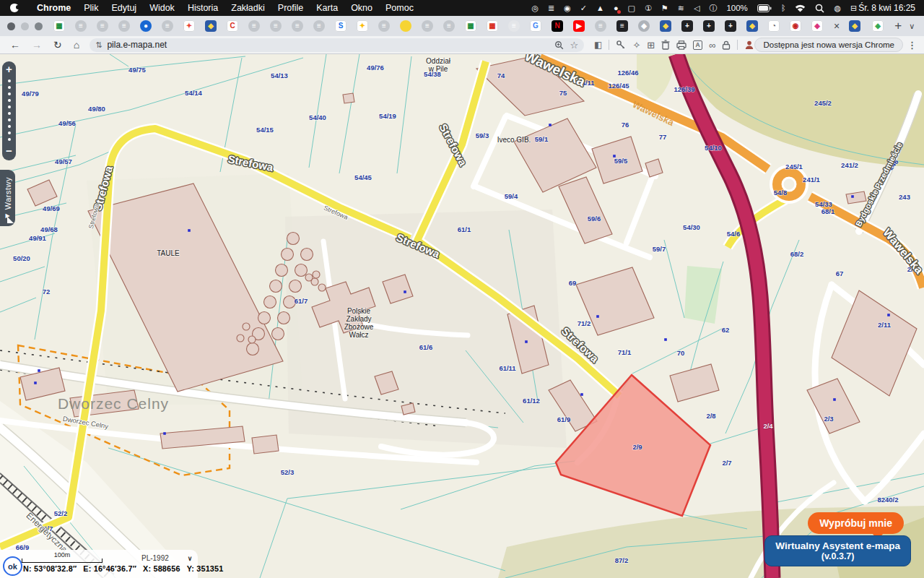 The height and width of the screenshot is (578, 924). I want to click on pinned-tab-pink-flower: ◈, so click(817, 26).